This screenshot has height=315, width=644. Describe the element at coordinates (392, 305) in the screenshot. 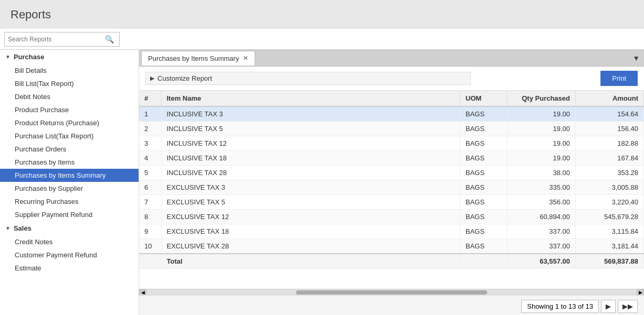

I see `pagination-bar: Showing 1 to 13 of 13 ▶ ▶▶` at that location.